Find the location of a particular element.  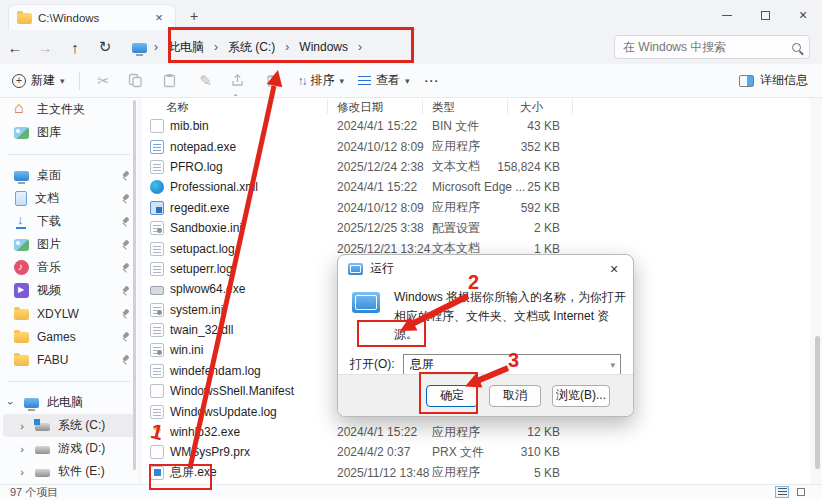

sidebar-item-label: 图片 is located at coordinates (74, 244).